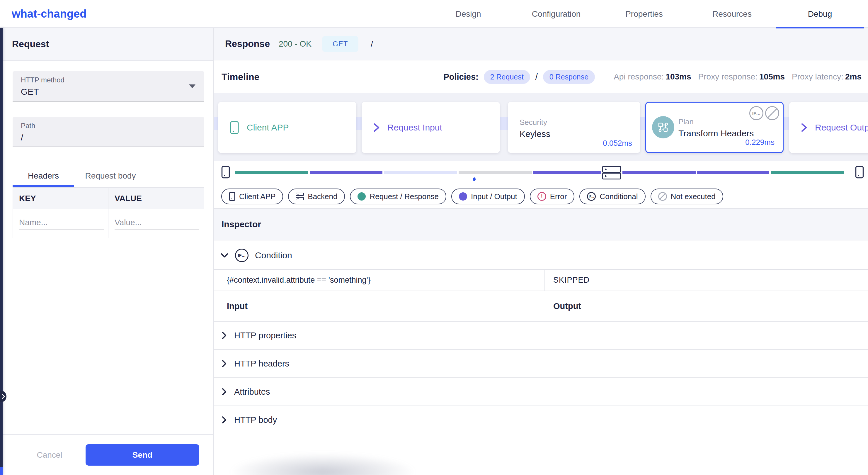 The image size is (868, 475). I want to click on card-security-keyless: Security Keyless 0.052ms, so click(574, 127).